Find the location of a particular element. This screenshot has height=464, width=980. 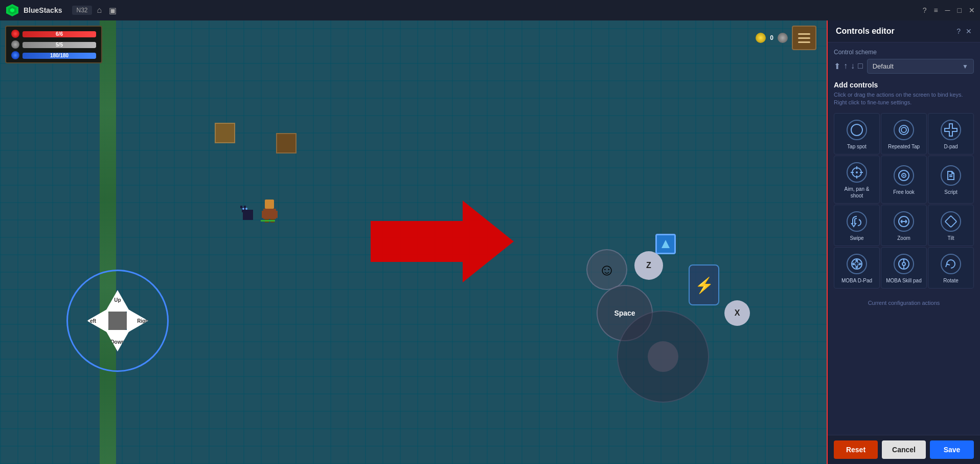

panel-body: Control scheme ⬆ ↑ ↓ □ Default ▼ Add con… is located at coordinates (904, 238).